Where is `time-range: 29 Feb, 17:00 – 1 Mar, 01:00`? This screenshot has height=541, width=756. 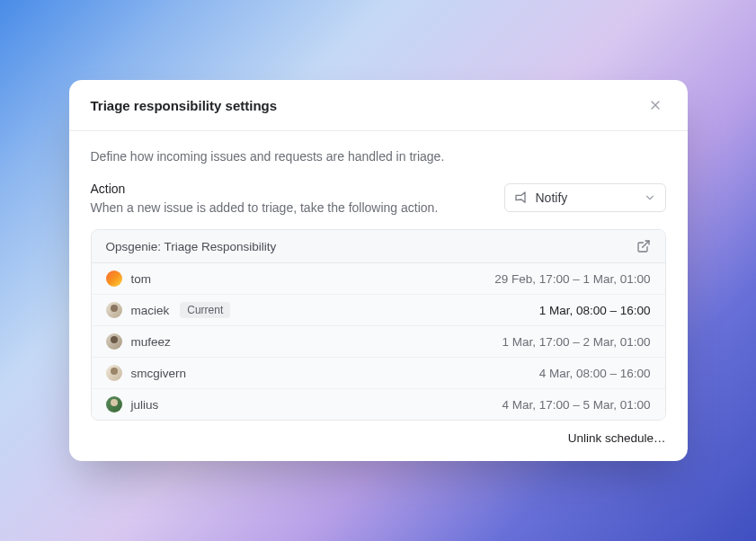 time-range: 29 Feb, 17:00 – 1 Mar, 01:00 is located at coordinates (572, 279).